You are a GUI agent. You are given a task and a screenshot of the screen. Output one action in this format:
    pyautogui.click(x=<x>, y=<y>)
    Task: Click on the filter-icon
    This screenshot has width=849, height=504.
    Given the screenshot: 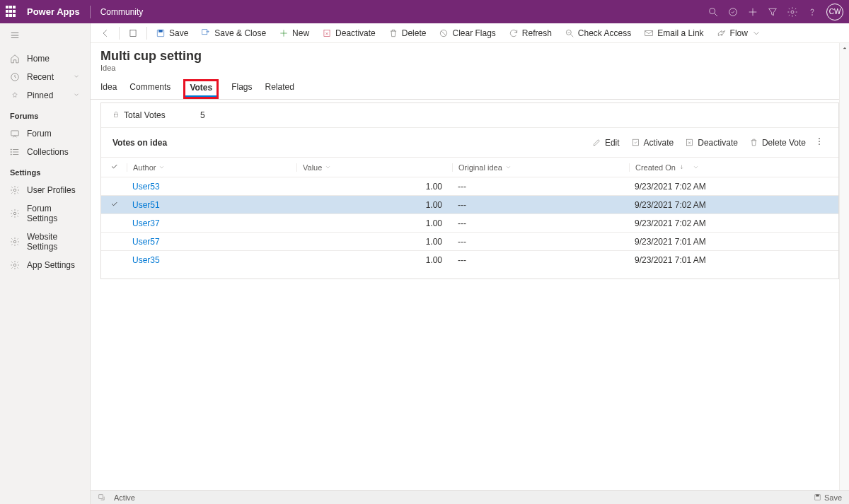 What is the action you would take?
    pyautogui.click(x=773, y=12)
    